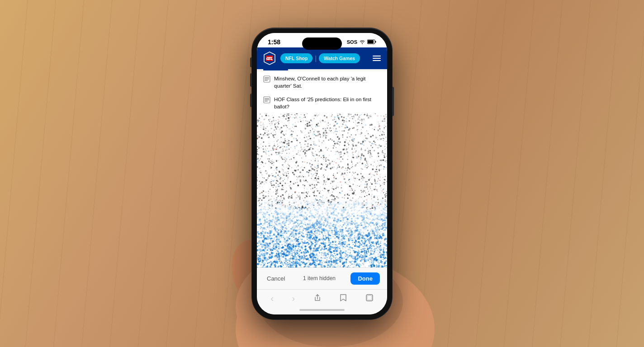  I want to click on news-text-1: Minshew, O'Connell to each play 'a legit…, so click(327, 82).